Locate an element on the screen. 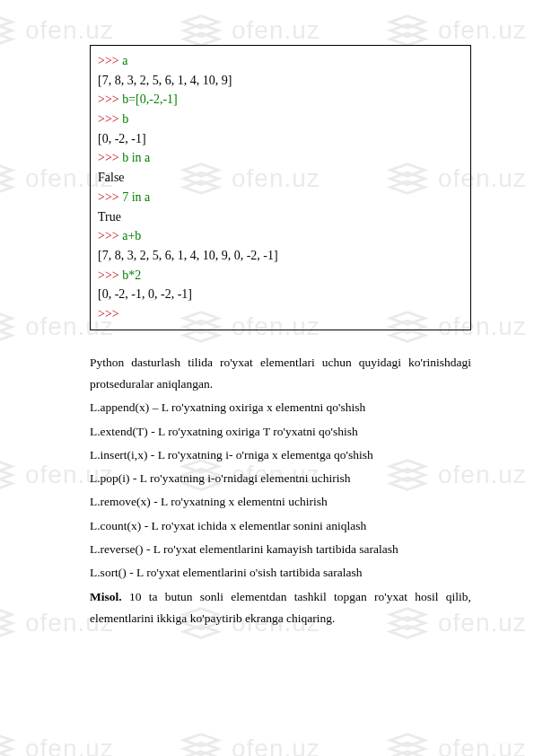  command: 7 in a is located at coordinates (135, 198).